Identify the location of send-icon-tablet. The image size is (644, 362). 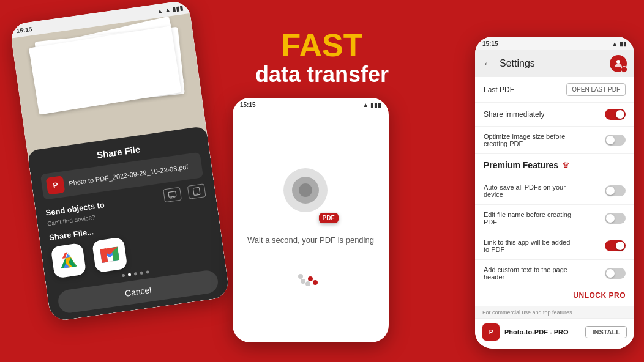
(197, 191).